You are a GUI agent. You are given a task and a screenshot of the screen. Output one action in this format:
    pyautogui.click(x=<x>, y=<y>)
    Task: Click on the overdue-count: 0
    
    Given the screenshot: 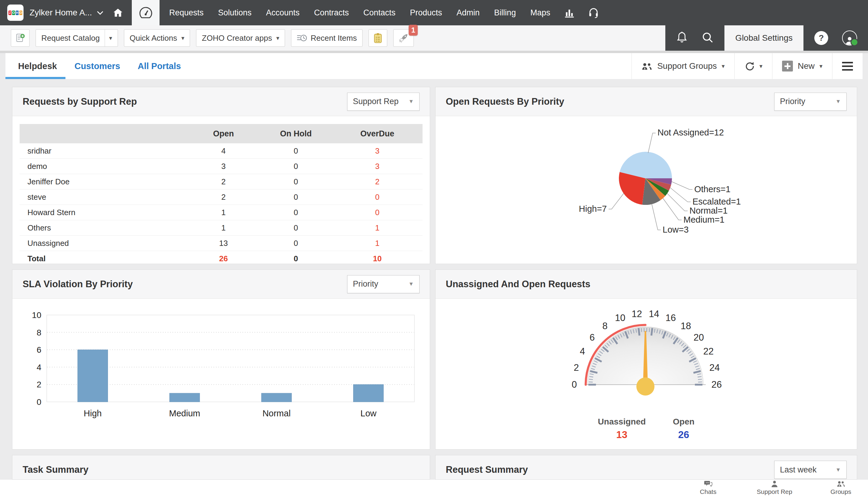 What is the action you would take?
    pyautogui.click(x=377, y=197)
    